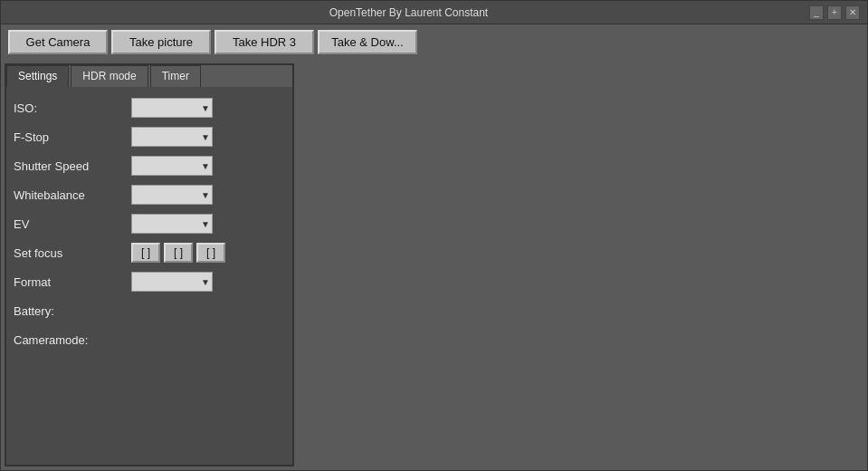 The height and width of the screenshot is (471, 868). I want to click on iso-row: ISO:, so click(149, 108).